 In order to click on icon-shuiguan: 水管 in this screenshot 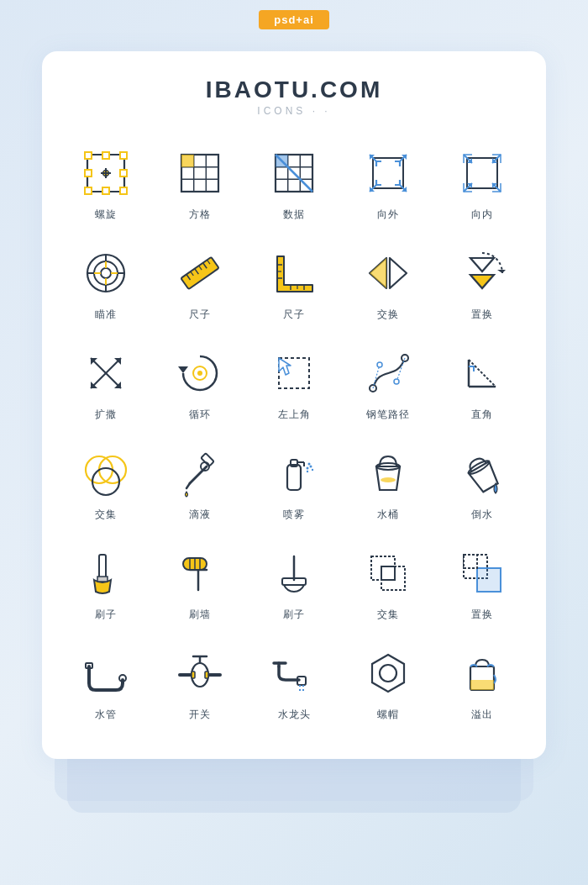, I will do `click(106, 682)`.